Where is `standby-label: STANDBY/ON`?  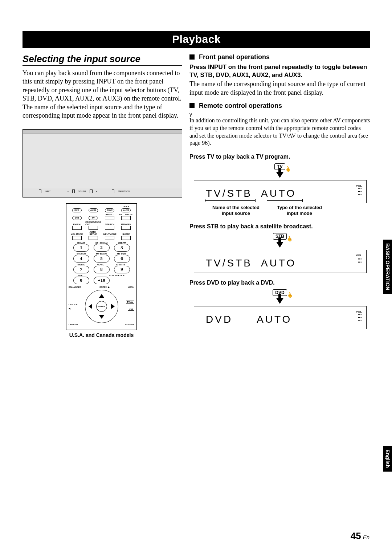
standby-label: STANDBY/ON is located at coordinates (124, 191).